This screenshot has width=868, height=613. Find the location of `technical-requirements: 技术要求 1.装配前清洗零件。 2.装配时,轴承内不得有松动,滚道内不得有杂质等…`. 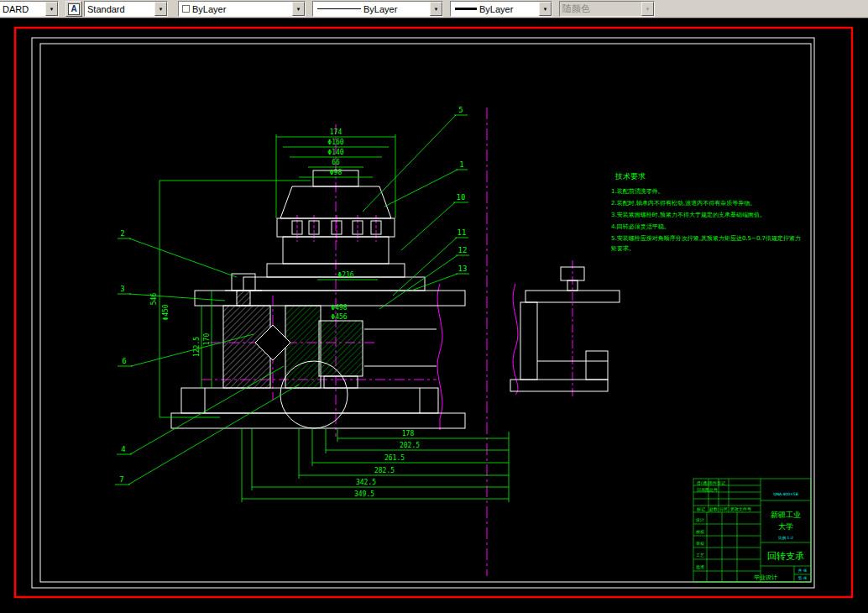

technical-requirements: 技术要求 1.装配前清洗零件。 2.装配时,轴承内不得有松动,滚道内不得有杂质等… is located at coordinates (706, 212).